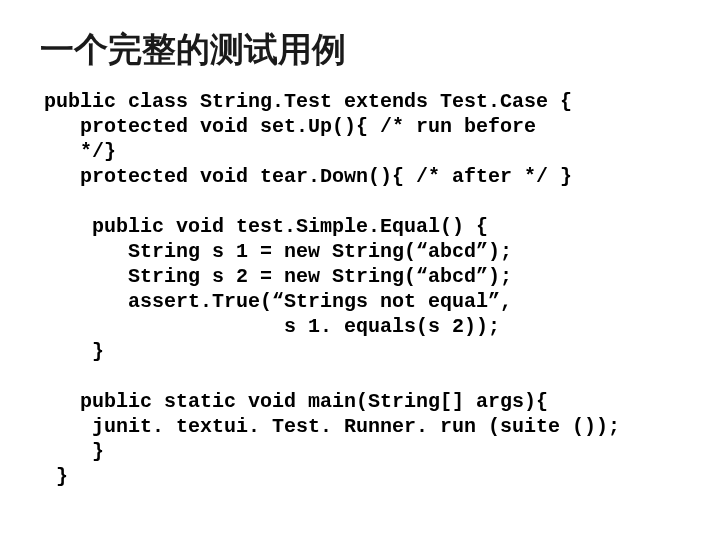 The image size is (720, 540). Describe the element at coordinates (272, 326) in the screenshot. I see `code-line: s 1. equals(s 2));` at that location.